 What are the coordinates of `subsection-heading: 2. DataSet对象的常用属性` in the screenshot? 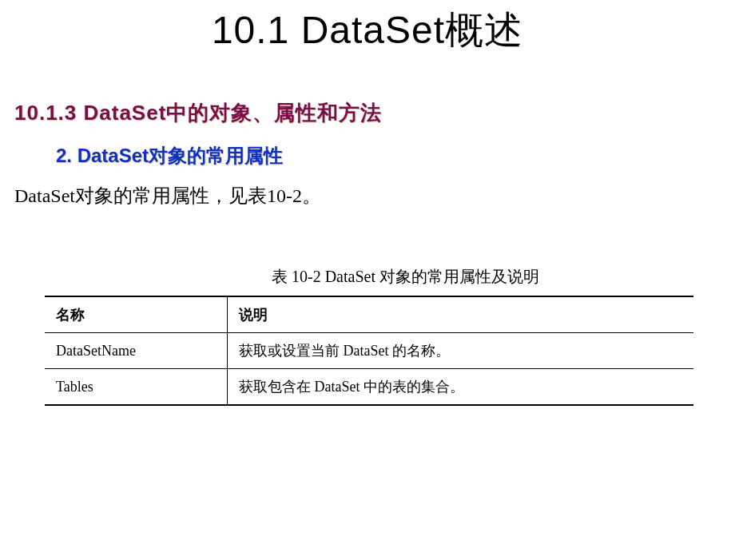 It's located at (395, 156).